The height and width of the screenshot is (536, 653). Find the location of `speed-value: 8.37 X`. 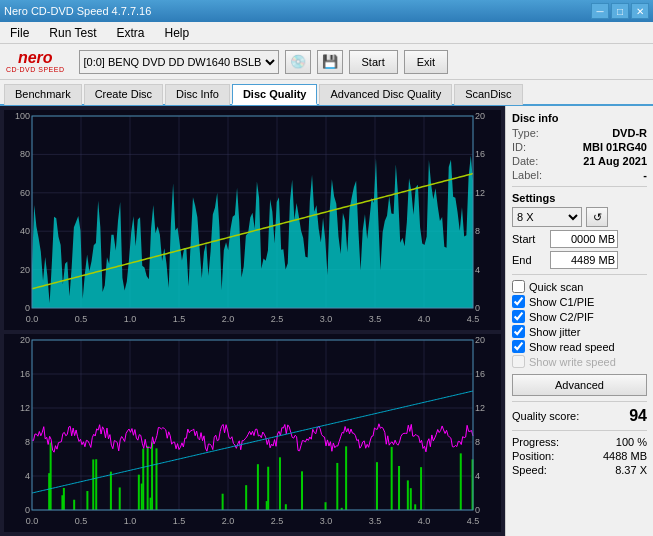

speed-value: 8.37 X is located at coordinates (631, 470).